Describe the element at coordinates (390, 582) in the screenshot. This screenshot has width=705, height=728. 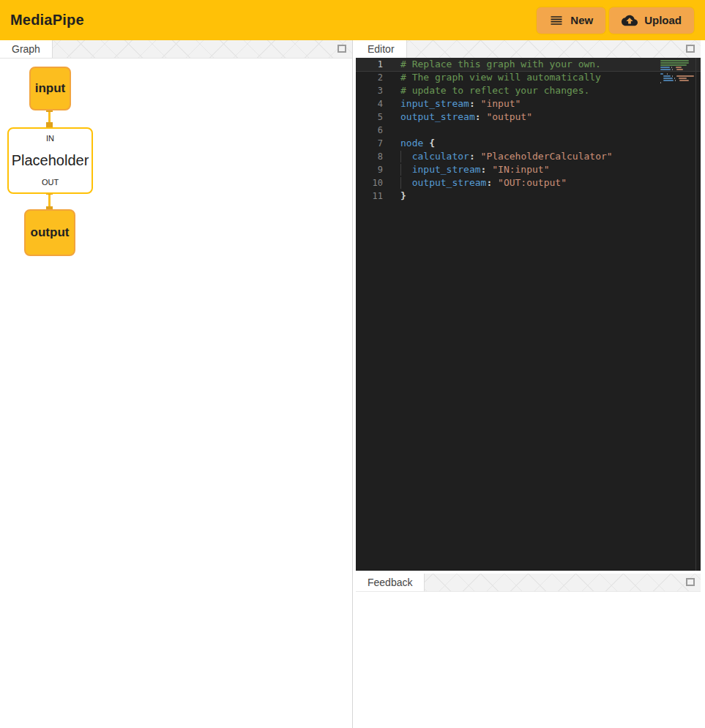
I see `tab-feedback: Feedback` at that location.